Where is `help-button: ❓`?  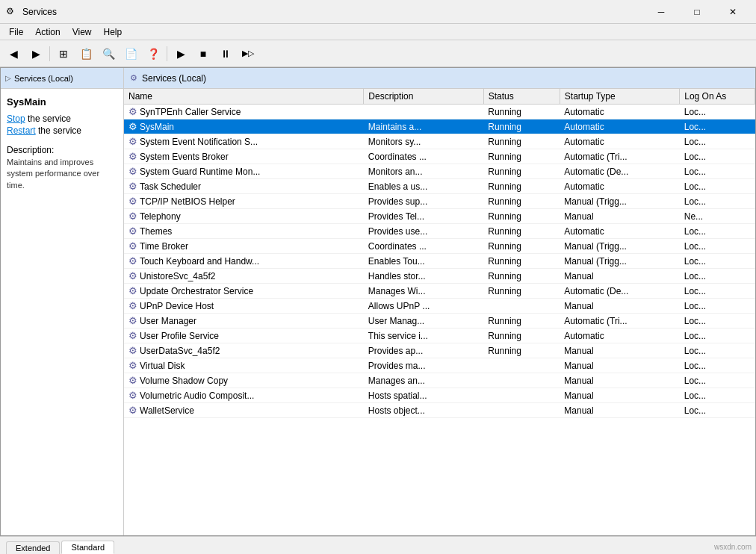 help-button: ❓ is located at coordinates (153, 54).